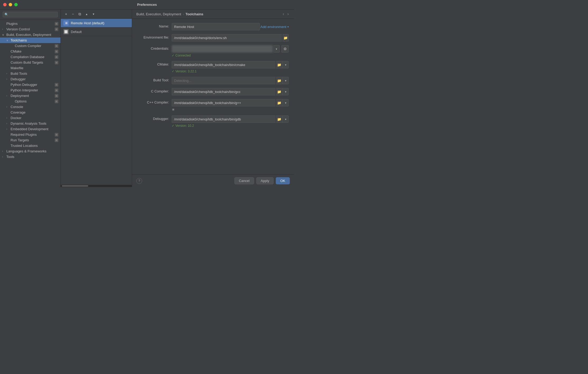 The width and height of the screenshot is (588, 374). Describe the element at coordinates (230, 38) in the screenshot. I see `env-file-input-group: 📁` at that location.